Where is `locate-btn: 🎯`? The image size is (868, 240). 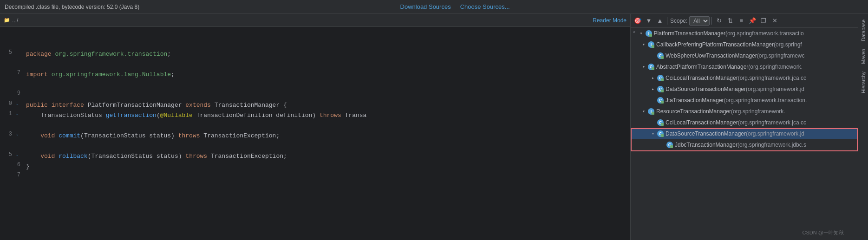
locate-btn: 🎯 is located at coordinates (638, 21).